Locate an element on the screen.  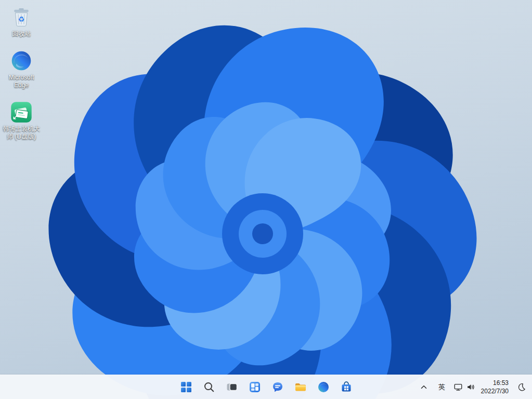
hanboshi-icon is located at coordinates (21, 112).